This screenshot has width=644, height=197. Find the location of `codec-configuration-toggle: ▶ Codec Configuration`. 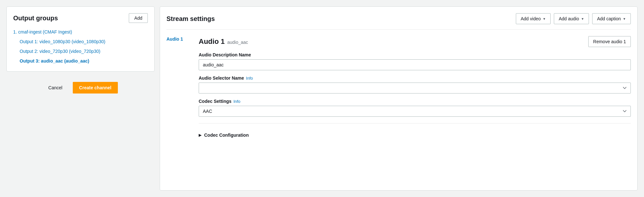

codec-configuration-toggle: ▶ Codec Configuration is located at coordinates (415, 135).